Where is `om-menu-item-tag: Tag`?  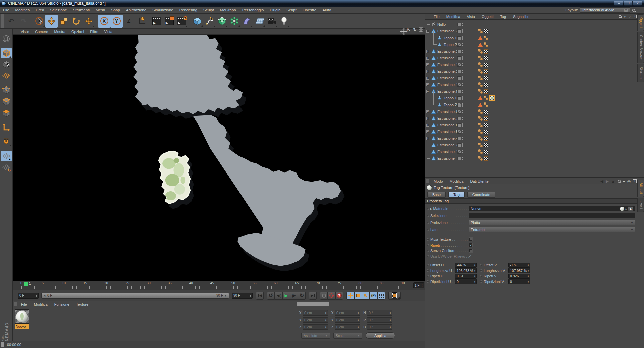 om-menu-item-tag: Tag is located at coordinates (503, 17).